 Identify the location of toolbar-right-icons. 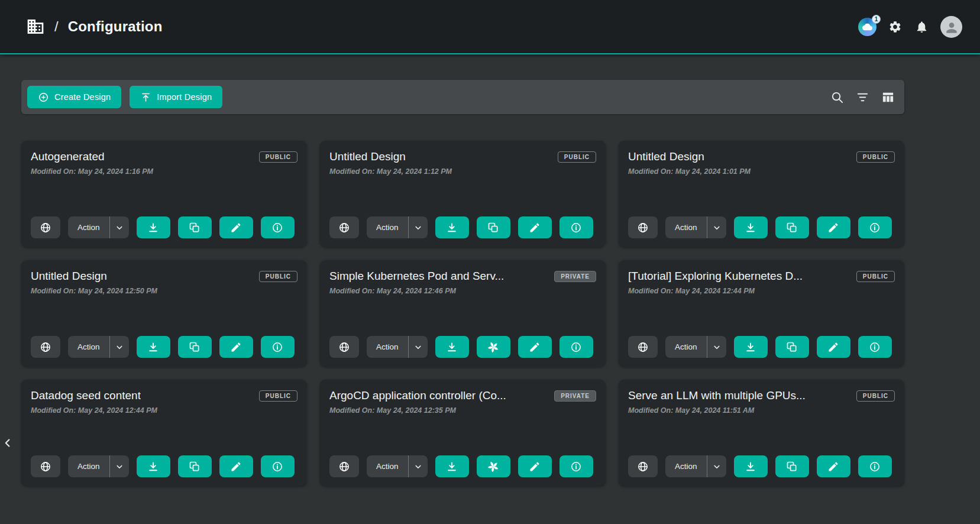
(862, 97).